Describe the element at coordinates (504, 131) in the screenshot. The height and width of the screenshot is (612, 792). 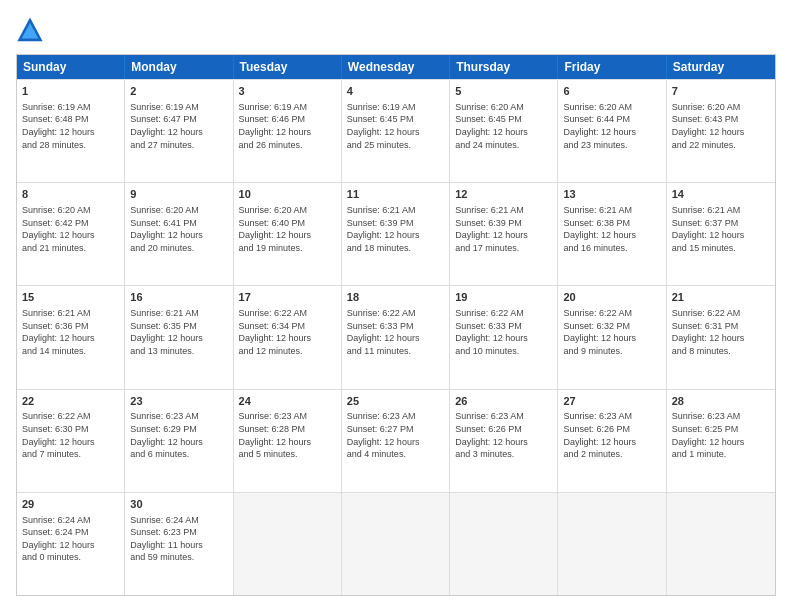
I see `calendar-cell: 5Sunrise: 6:20 AM Sunset: 6:45 PM Daylig…` at that location.